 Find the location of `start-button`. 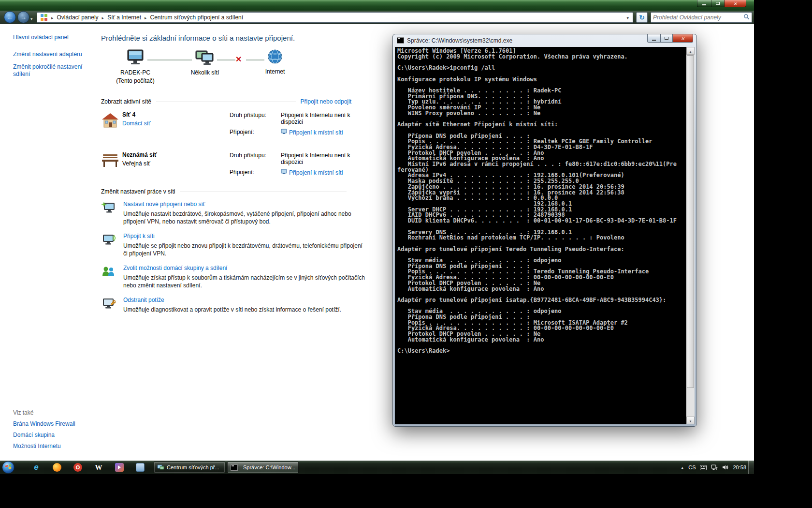

start-button is located at coordinates (8, 467).